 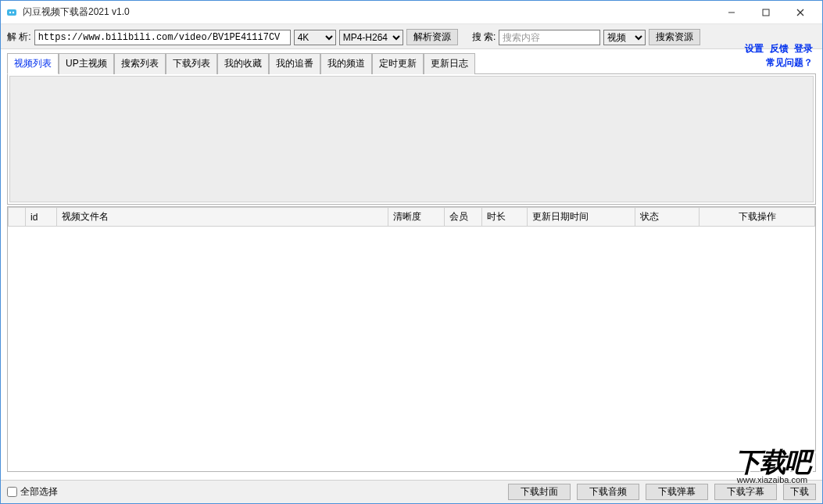 What do you see at coordinates (77, 13) in the screenshot?
I see `window-title: 闪豆视频下载器2021 v1.0` at bounding box center [77, 13].